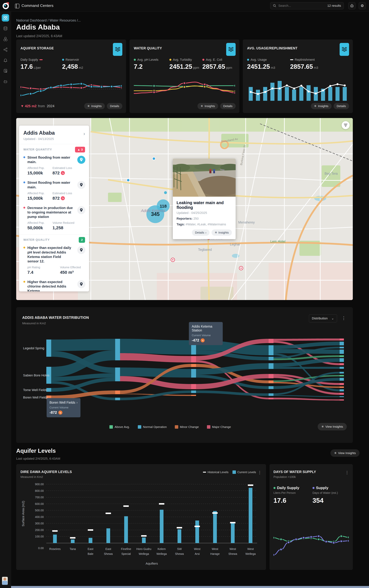 The height and width of the screenshot is (588, 369). What do you see at coordinates (180, 60) in the screenshot?
I see `legend-turbidity: Avg. Turbidity` at bounding box center [180, 60].